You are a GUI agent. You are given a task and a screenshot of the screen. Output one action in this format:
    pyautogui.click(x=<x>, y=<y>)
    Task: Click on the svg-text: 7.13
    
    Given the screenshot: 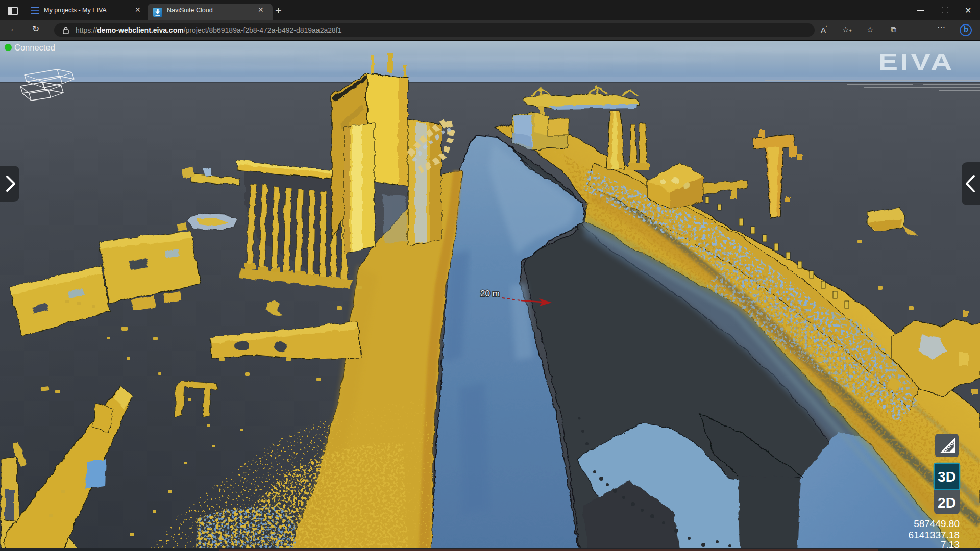 What is the action you would take?
    pyautogui.click(x=950, y=545)
    